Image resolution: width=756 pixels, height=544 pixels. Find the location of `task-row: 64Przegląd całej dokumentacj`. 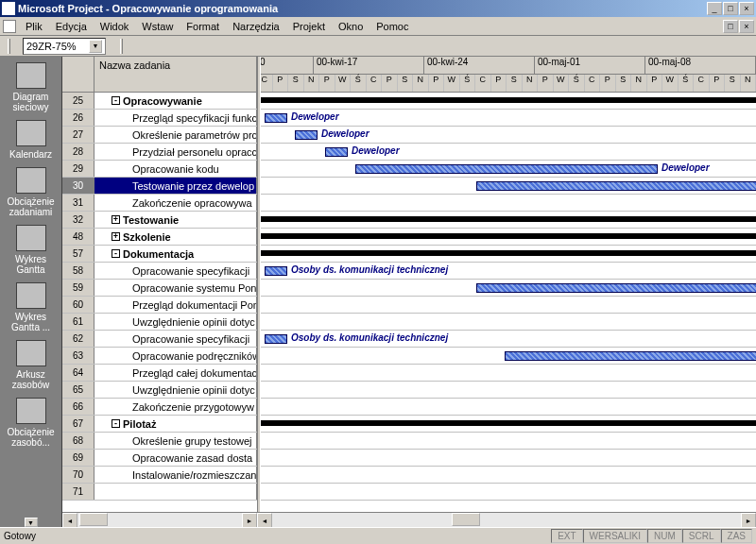

task-row: 64Przegląd całej dokumentacj is located at coordinates (409, 373).